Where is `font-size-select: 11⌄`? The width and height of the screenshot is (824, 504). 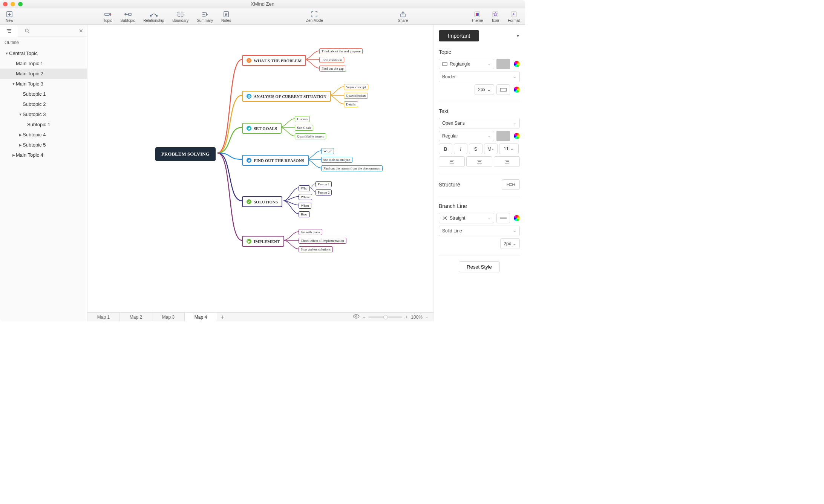
font-size-select: 11⌄ is located at coordinates (509, 149).